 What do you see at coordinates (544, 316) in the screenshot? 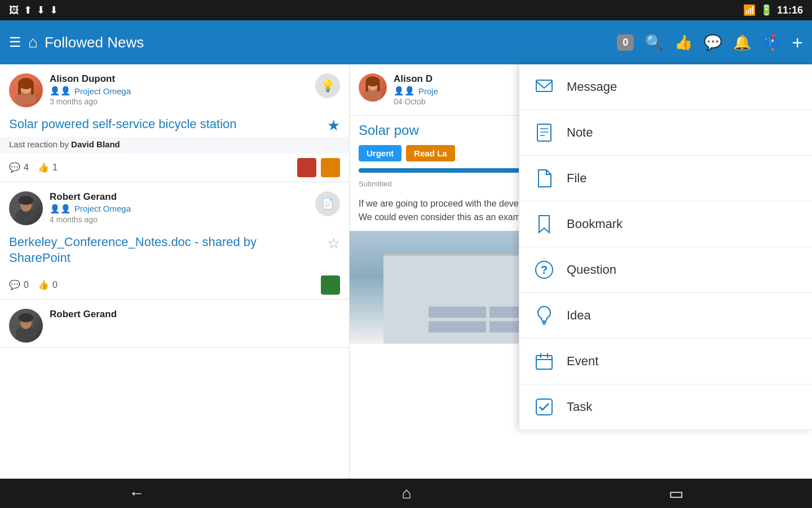
I see `idea-icon` at bounding box center [544, 316].